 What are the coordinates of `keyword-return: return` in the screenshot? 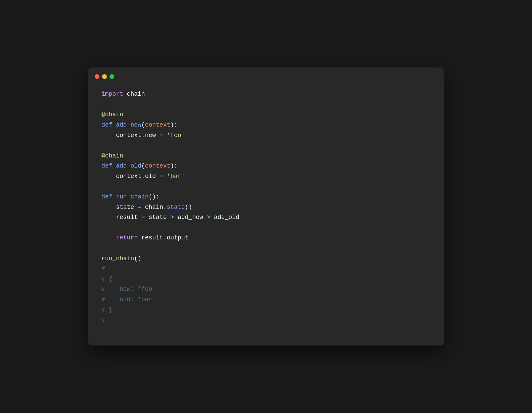 It's located at (127, 238).